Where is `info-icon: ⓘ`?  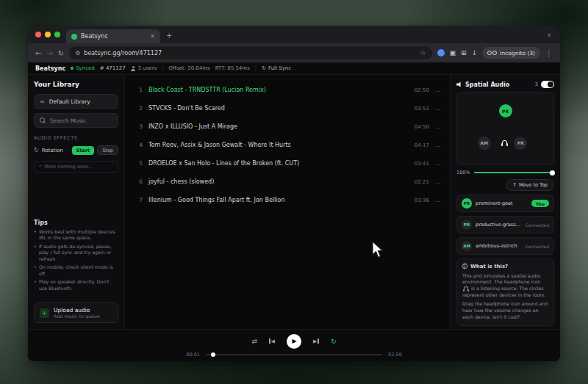 info-icon: ⓘ is located at coordinates (465, 267).